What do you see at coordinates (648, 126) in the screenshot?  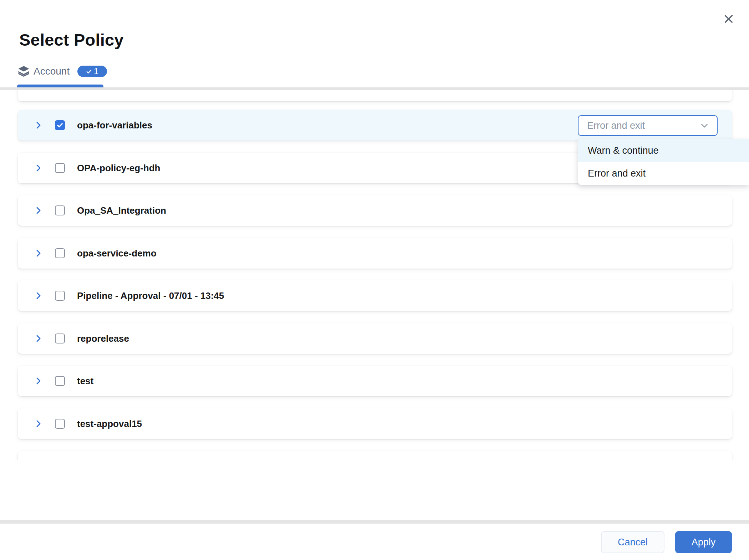 I see `action-select: Error and exit` at bounding box center [648, 126].